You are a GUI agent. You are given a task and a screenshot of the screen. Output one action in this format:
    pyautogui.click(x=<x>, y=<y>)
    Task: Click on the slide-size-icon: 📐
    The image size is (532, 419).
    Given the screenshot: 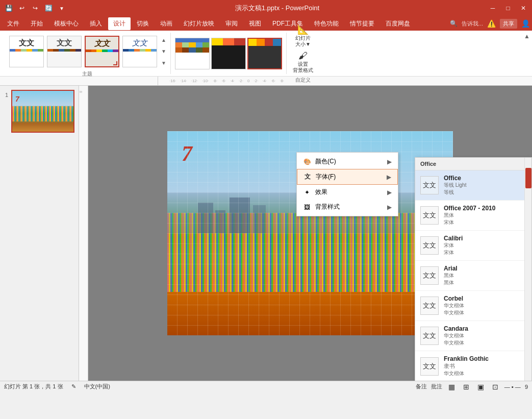 What is the action you would take?
    pyautogui.click(x=303, y=30)
    